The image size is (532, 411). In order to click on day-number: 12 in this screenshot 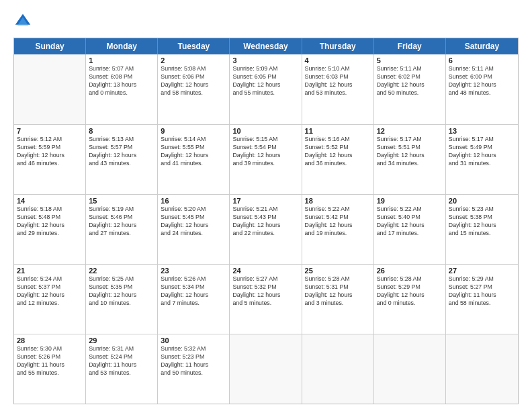, I will do `click(410, 131)`.